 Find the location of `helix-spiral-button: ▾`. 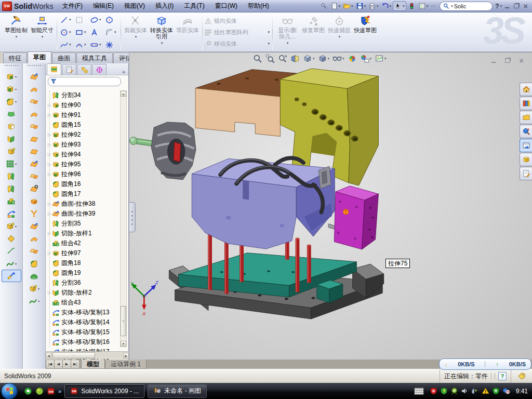

helix-spiral-button: ▾ is located at coordinates (11, 263).